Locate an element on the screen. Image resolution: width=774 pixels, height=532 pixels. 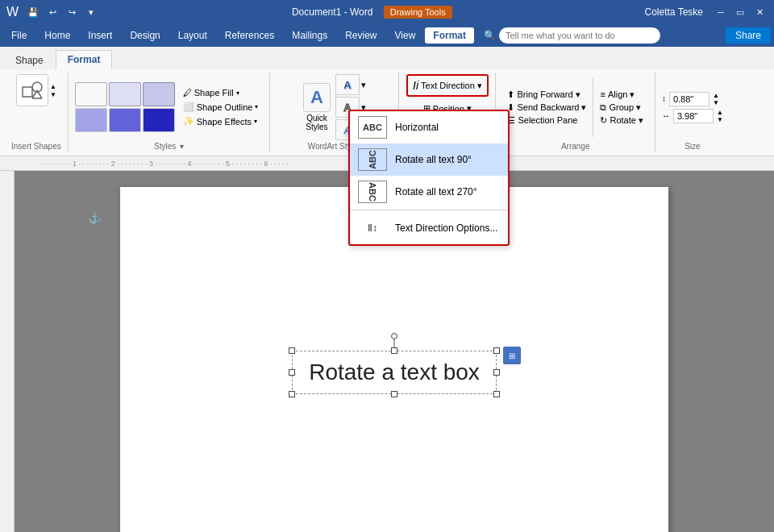
text-direction-icon: Ii is located at coordinates (416, 85).